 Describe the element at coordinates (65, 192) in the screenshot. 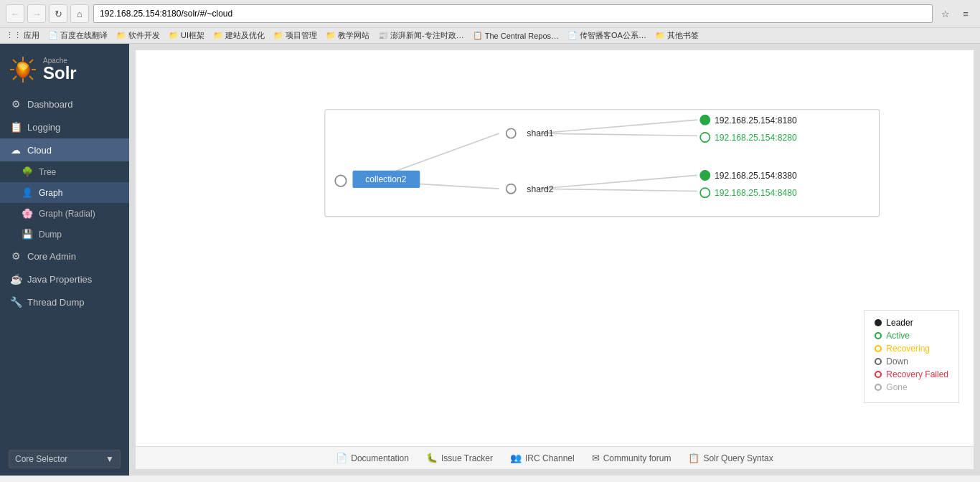

I see `sidebar-subitem-graph: 👤 Graph` at that location.